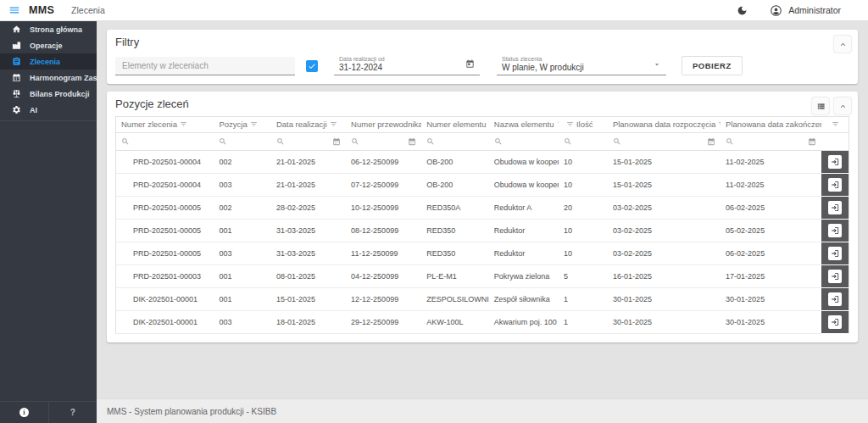 Image resolution: width=868 pixels, height=423 pixels. I want to click on checkmark-icon, so click(312, 66).